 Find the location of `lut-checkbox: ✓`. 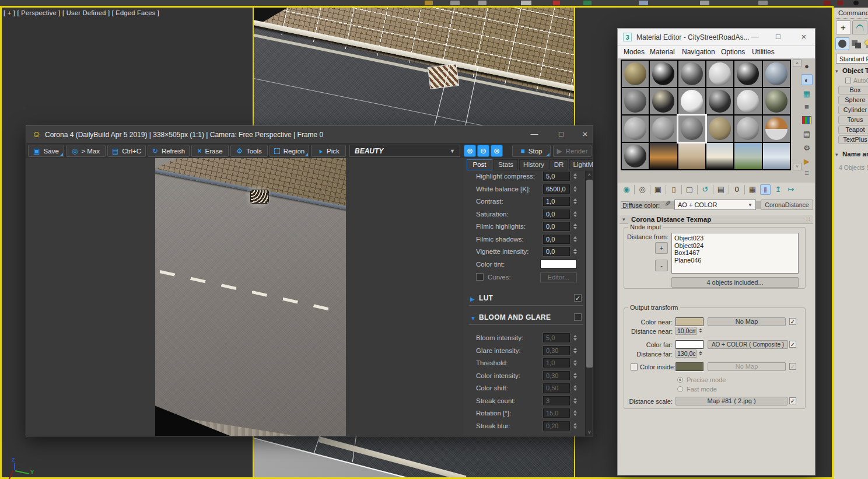

lut-checkbox: ✓ is located at coordinates (578, 298).